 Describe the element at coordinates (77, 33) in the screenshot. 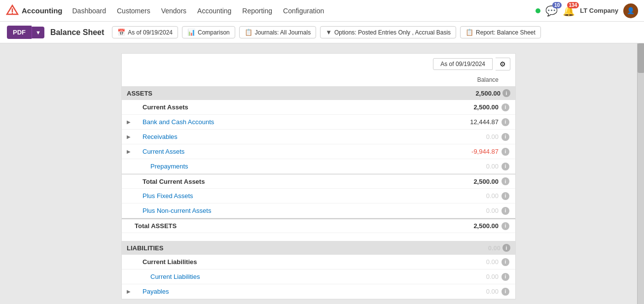

I see `page-title: Balance Sheet` at that location.